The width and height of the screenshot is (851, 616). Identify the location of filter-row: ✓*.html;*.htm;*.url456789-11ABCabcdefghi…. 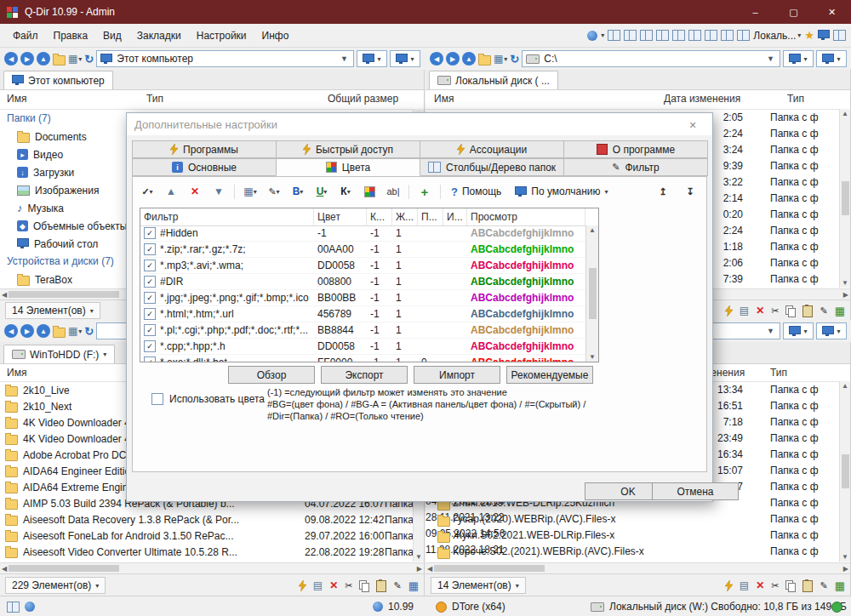
(363, 315).